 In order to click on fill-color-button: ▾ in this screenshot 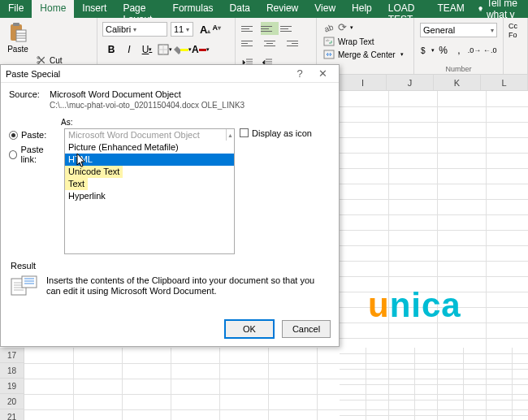, I will do `click(183, 50)`.